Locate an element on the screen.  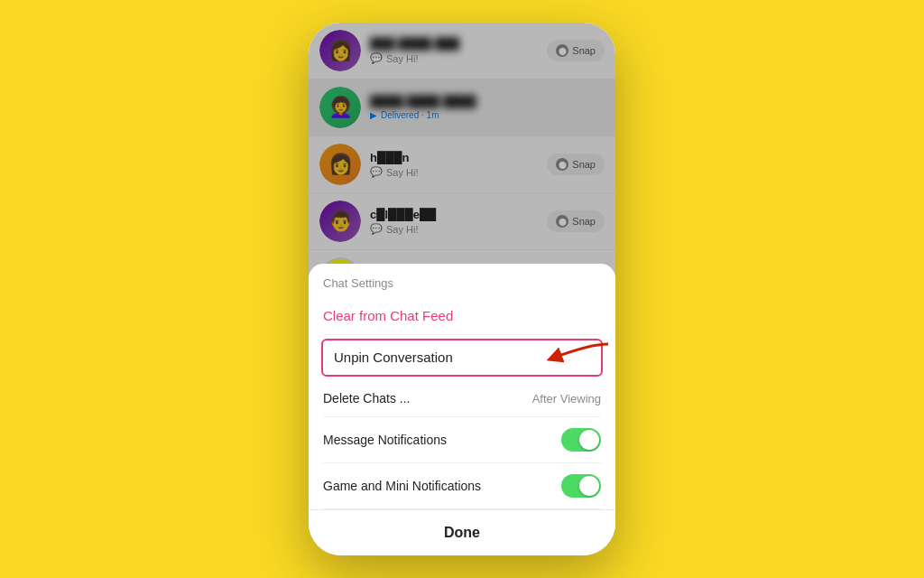
clear-feed-label: Clear from Chat Feed is located at coordinates (388, 316).